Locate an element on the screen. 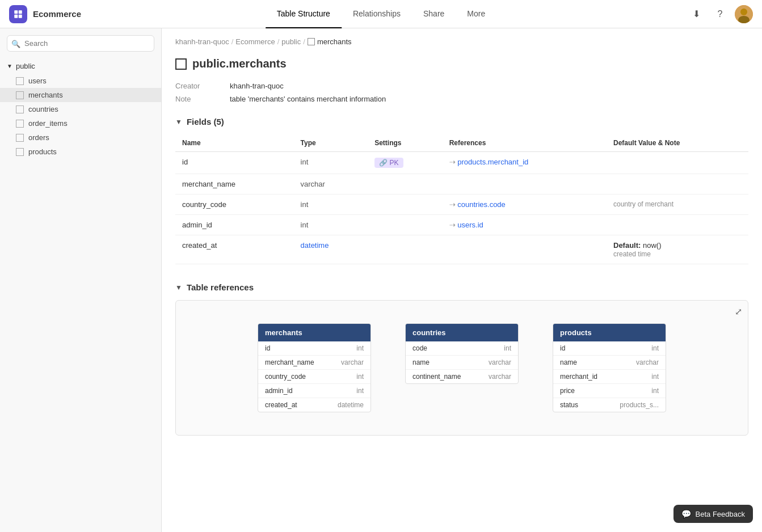 This screenshot has width=762, height=532. sidebar-item-order-items: order_items is located at coordinates (81, 124).